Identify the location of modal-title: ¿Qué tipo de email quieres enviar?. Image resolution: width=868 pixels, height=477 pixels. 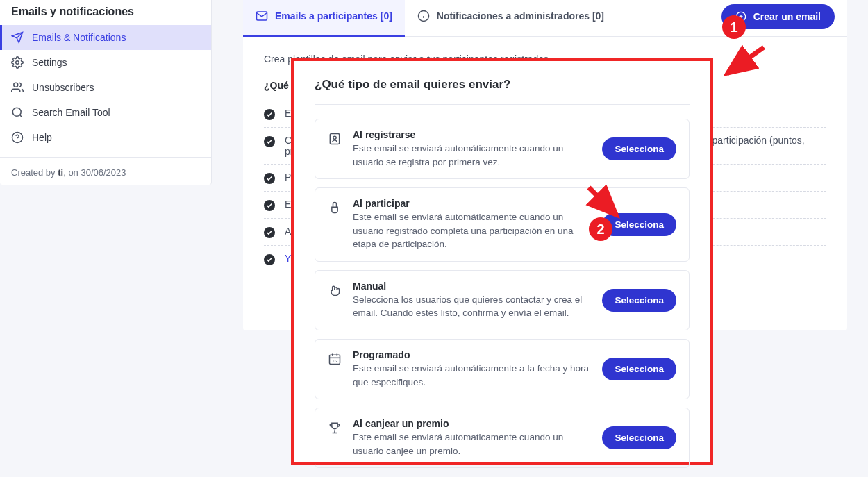
(502, 92).